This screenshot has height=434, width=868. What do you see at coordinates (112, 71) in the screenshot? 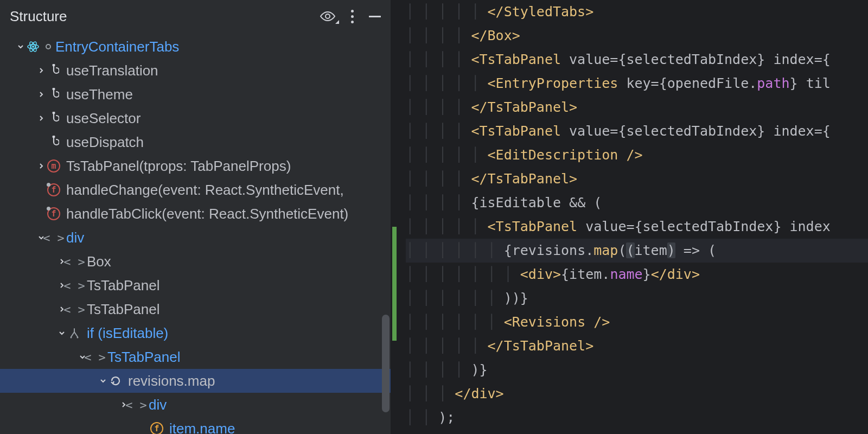
I see `tree-item-label: useTranslation` at bounding box center [112, 71].